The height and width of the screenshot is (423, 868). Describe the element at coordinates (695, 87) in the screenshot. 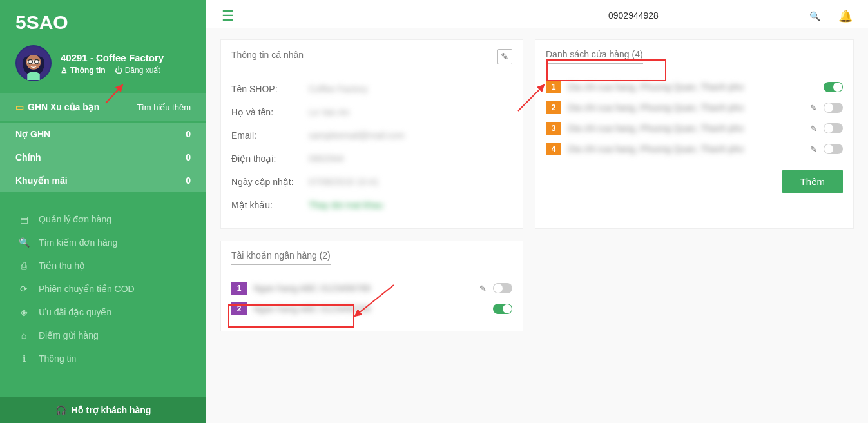

I see `store-row: 1 Dia chi cua hang, Phuong Quan, Thanh p…` at that location.